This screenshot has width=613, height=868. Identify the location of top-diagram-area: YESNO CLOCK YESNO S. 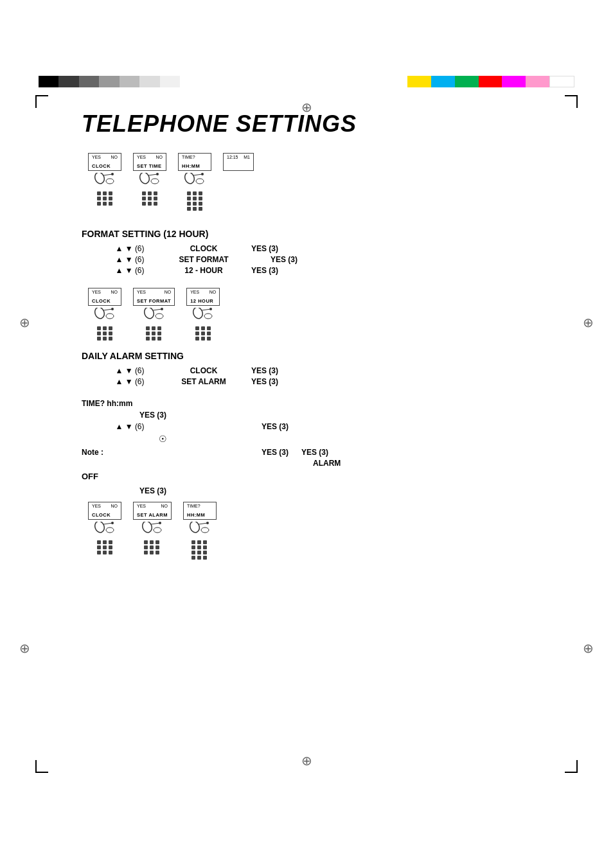
(306, 182).